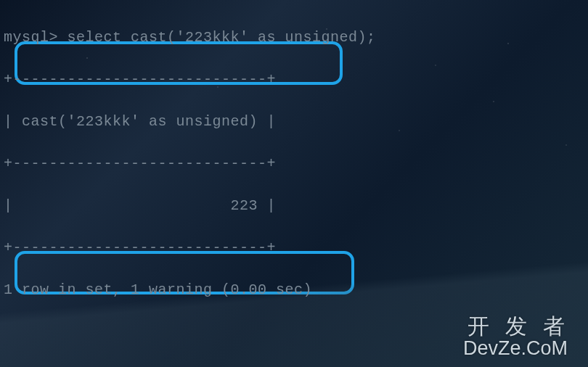  I want to click on table-result-row-1: | 223 |, so click(294, 206).